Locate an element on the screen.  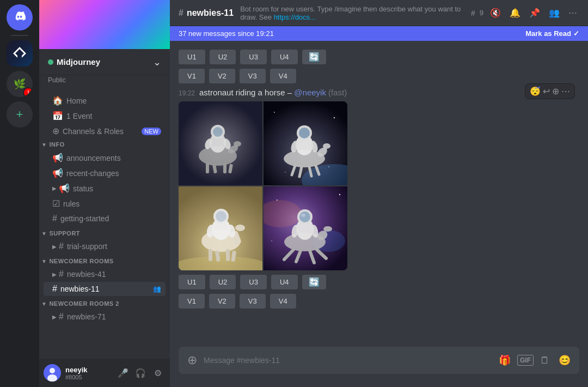
u4-bot-button: U4 is located at coordinates (284, 282).